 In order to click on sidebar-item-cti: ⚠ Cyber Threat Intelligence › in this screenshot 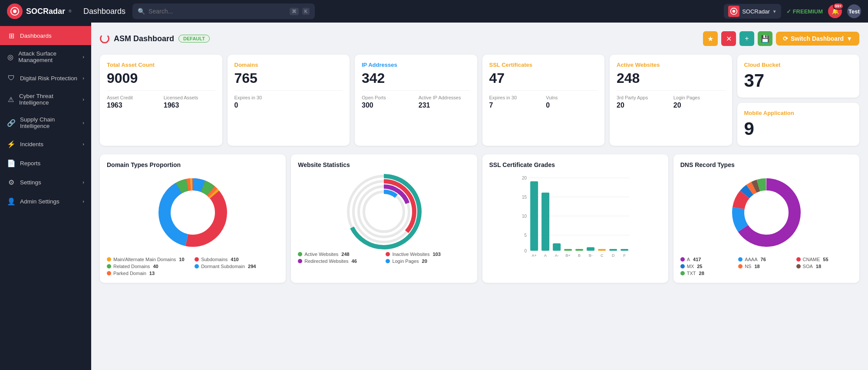, I will do `click(46, 99)`.